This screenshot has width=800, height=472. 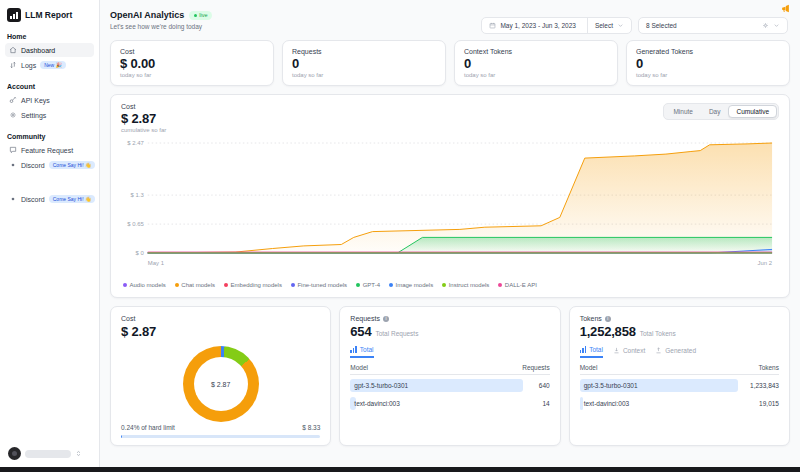 I want to click on legend-item: Audio models, so click(x=144, y=285).